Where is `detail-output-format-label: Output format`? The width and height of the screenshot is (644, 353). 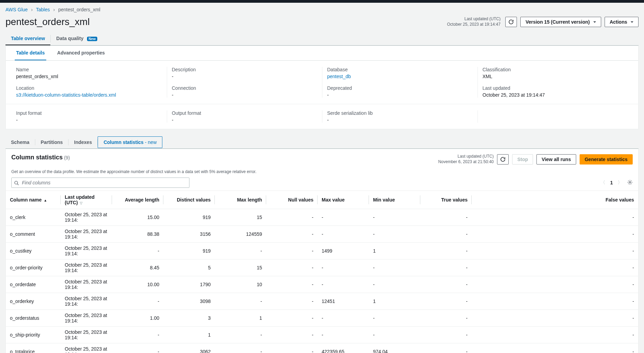 detail-output-format-label: Output format is located at coordinates (245, 113).